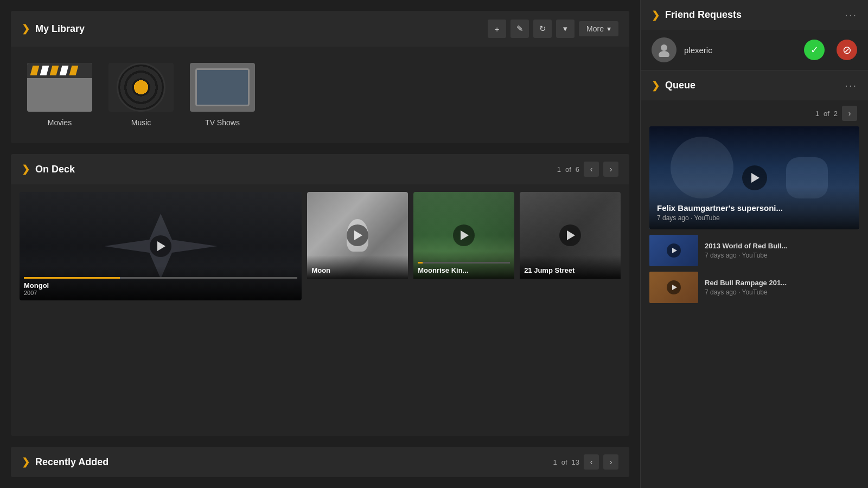  Describe the element at coordinates (674, 251) in the screenshot. I see `queue-item-thumb-redbull` at that location.